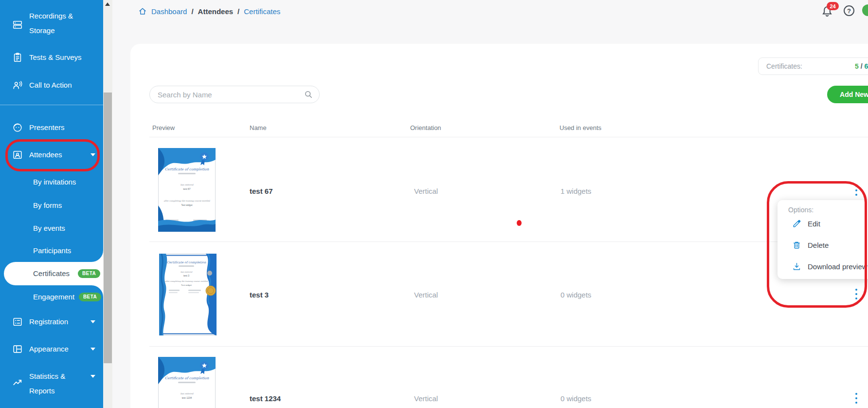 This screenshot has height=408, width=868. What do you see at coordinates (108, 4) in the screenshot?
I see `scrollbar-up-arrow` at bounding box center [108, 4].